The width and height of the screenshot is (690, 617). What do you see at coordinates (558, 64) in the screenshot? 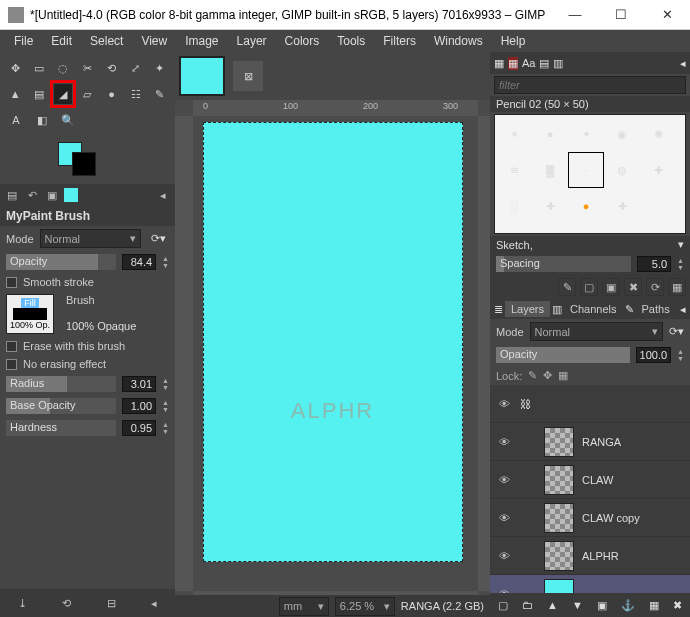
I see `documents-dock-icon: ▥` at bounding box center [558, 64].